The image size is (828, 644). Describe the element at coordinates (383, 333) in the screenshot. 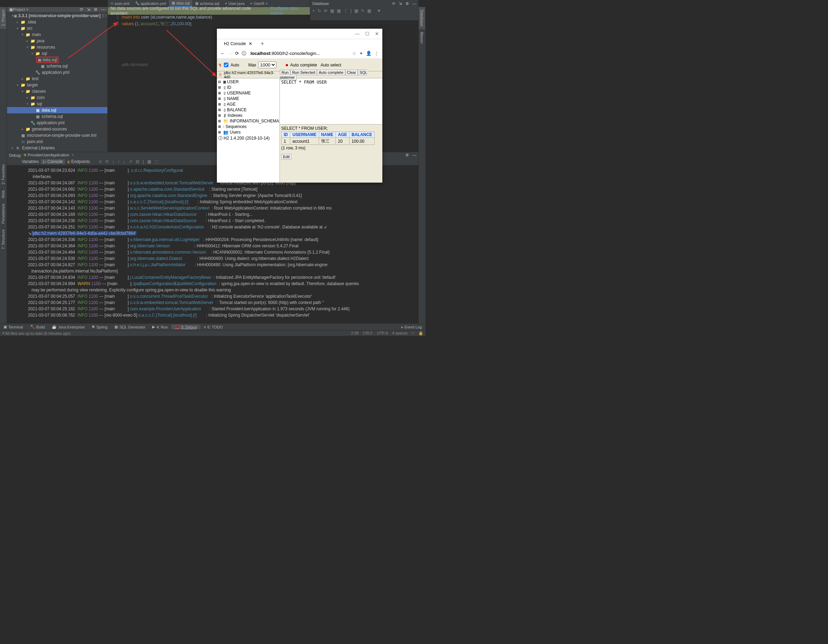

I see `status-item: UTF-8` at that location.